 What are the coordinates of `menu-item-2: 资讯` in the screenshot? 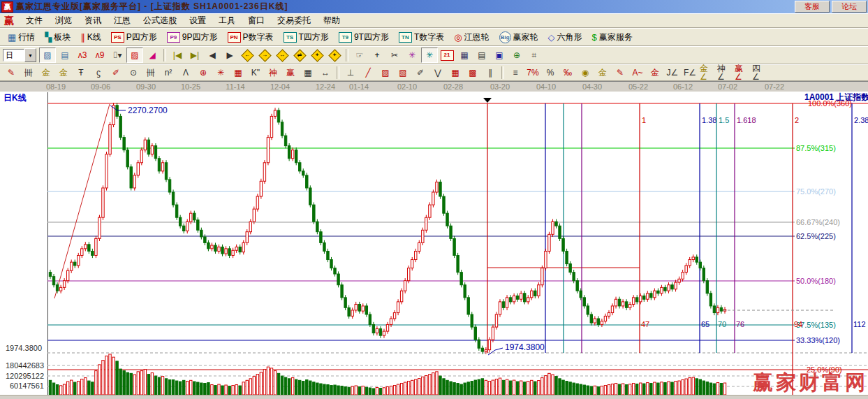 It's located at (93, 21).